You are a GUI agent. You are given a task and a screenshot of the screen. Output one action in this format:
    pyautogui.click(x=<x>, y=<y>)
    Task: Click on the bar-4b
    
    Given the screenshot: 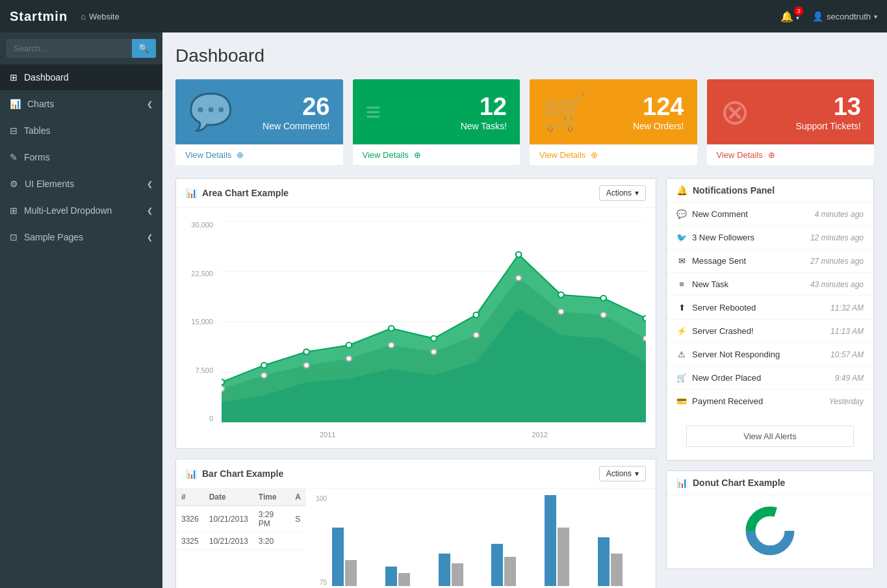 What is the action you would take?
    pyautogui.click(x=510, y=572)
    